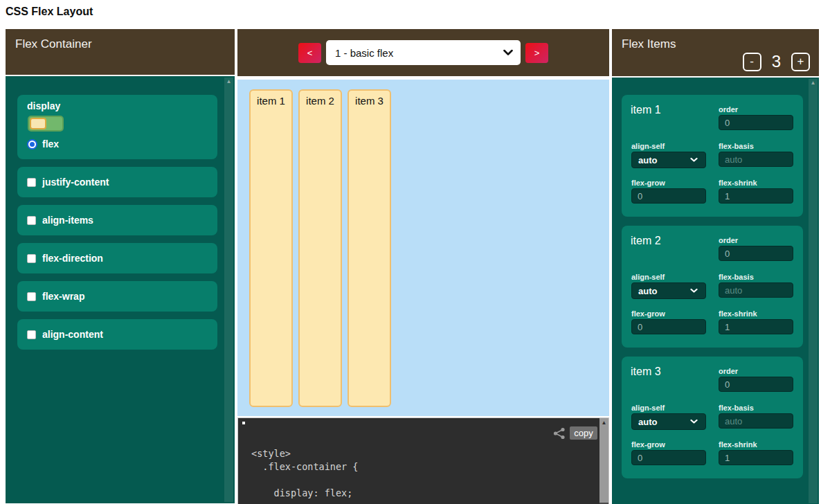  I want to click on display-toggle, so click(46, 123).